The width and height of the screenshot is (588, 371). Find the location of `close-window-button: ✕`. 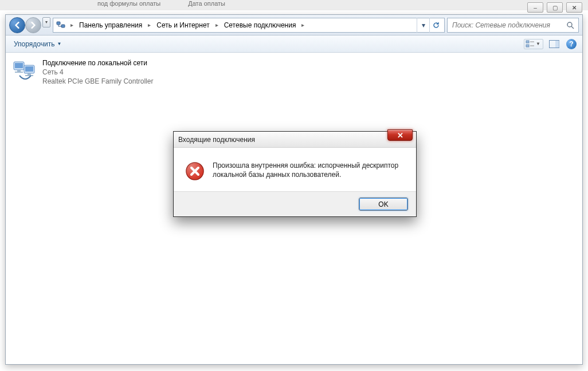

close-window-button: ✕ is located at coordinates (574, 7).